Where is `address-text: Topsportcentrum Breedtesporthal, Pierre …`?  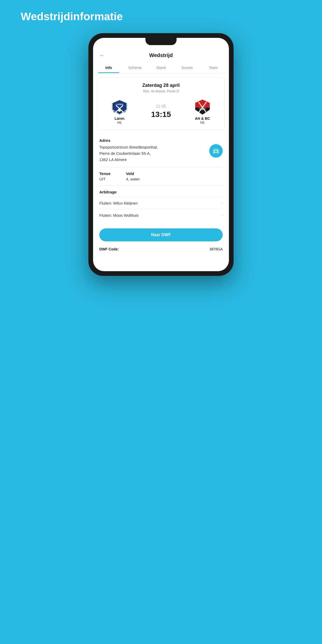 address-text: Topsportcentrum Breedtesporthal, Pierre … is located at coordinates (152, 153).